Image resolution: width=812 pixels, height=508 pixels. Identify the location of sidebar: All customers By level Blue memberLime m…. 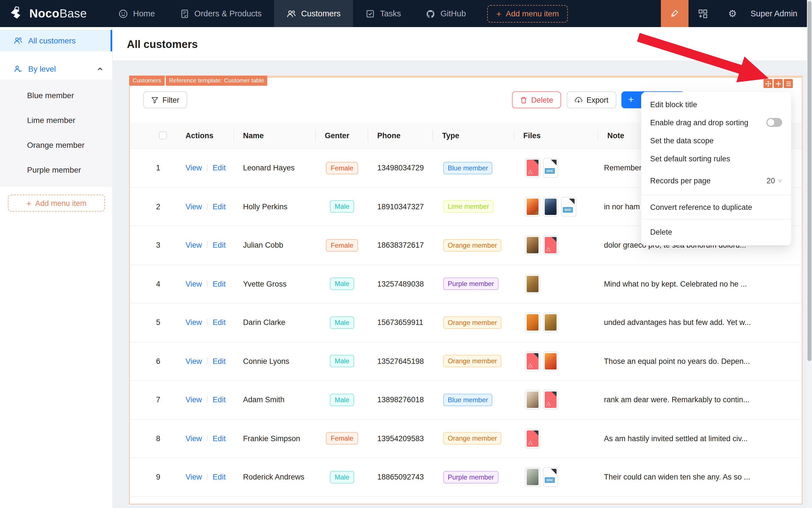
(56, 267).